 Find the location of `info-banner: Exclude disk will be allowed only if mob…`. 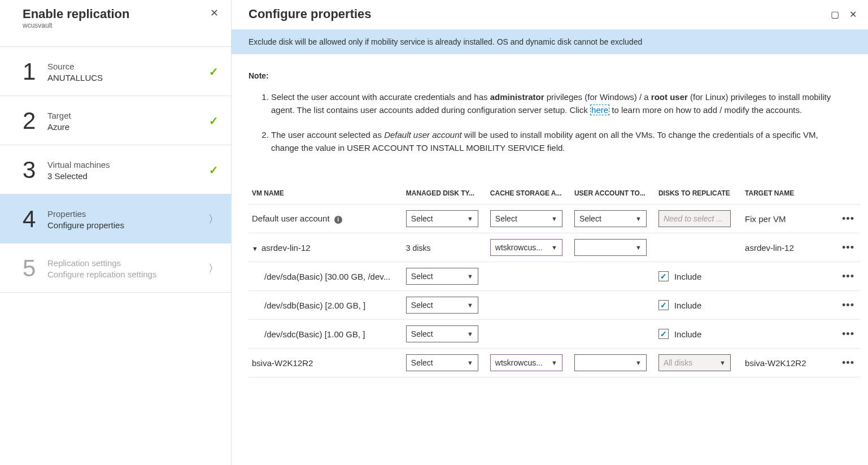

info-banner: Exclude disk will be allowed only if mob… is located at coordinates (550, 42).